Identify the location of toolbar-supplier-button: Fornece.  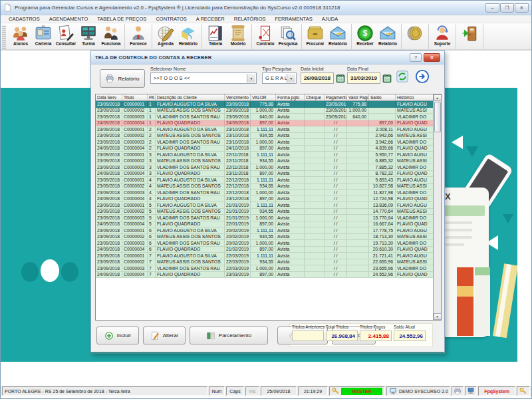
(138, 35).